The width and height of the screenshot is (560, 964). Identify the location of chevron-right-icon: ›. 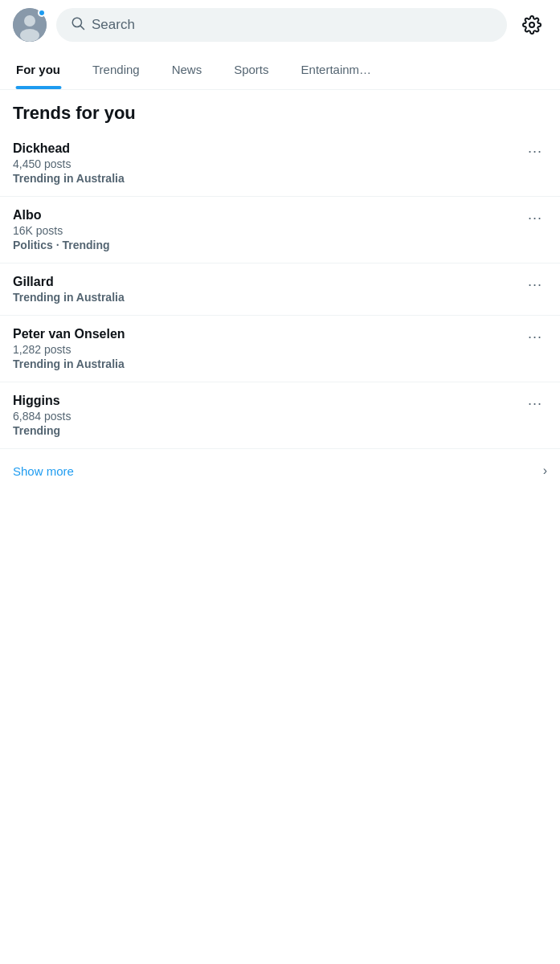
(545, 471).